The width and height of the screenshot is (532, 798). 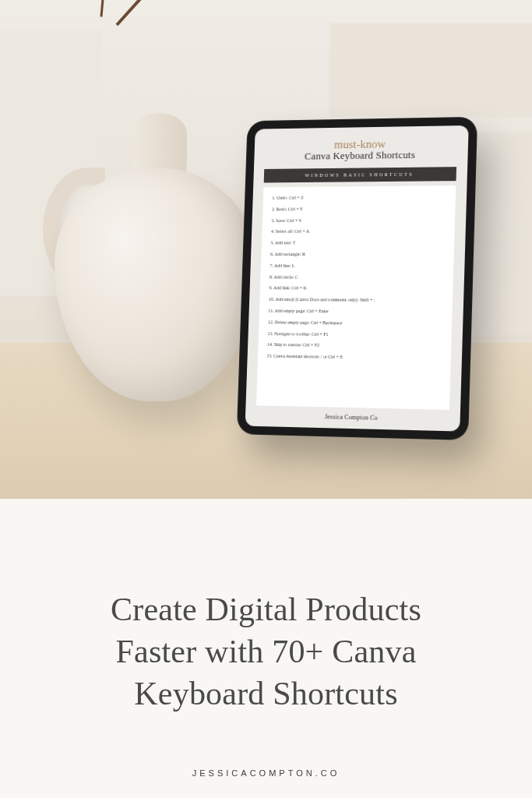 What do you see at coordinates (354, 358) in the screenshot?
I see `shortcut-row: 15. Canva Assistant shortcut: / or Ctrl …` at bounding box center [354, 358].